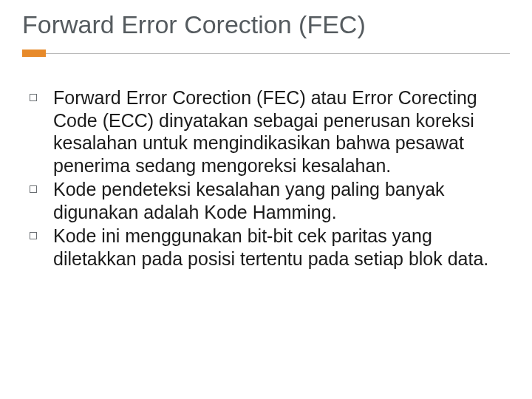 This screenshot has height=399, width=532. I want to click on list-item: Kode ini menggunakan bit-bit cek paritas…, so click(266, 247).